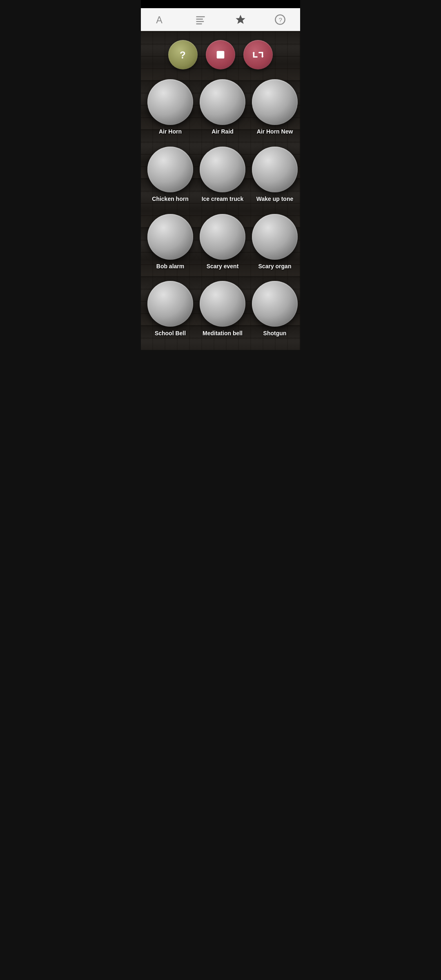  I want to click on button-inner-air-horn-new, so click(275, 102).